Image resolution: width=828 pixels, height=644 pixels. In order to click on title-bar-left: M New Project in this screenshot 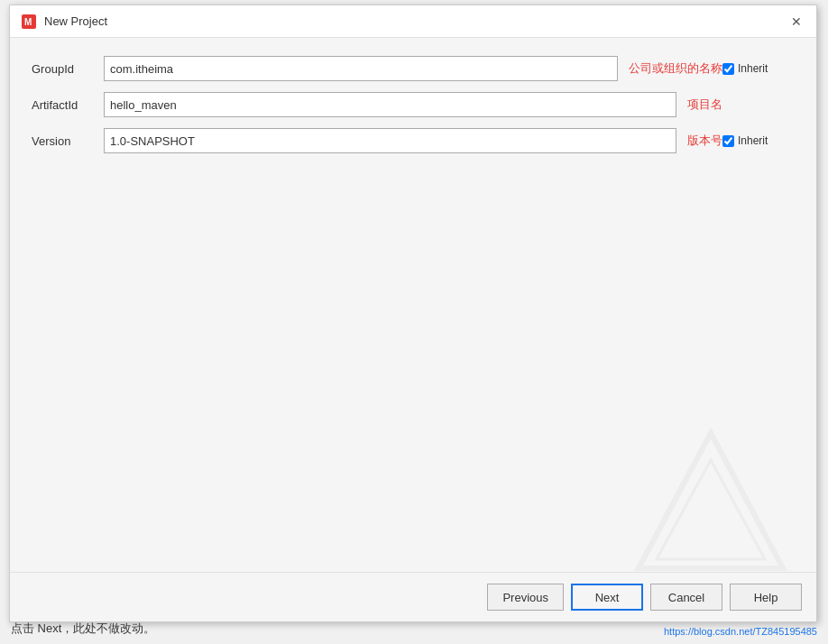, I will do `click(64, 22)`.